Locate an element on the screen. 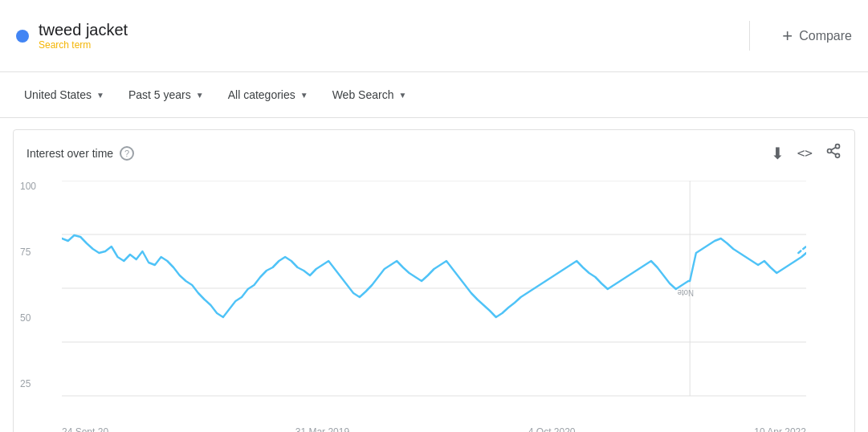 This screenshot has width=868, height=432. compare-button: + Compare is located at coordinates (801, 36).